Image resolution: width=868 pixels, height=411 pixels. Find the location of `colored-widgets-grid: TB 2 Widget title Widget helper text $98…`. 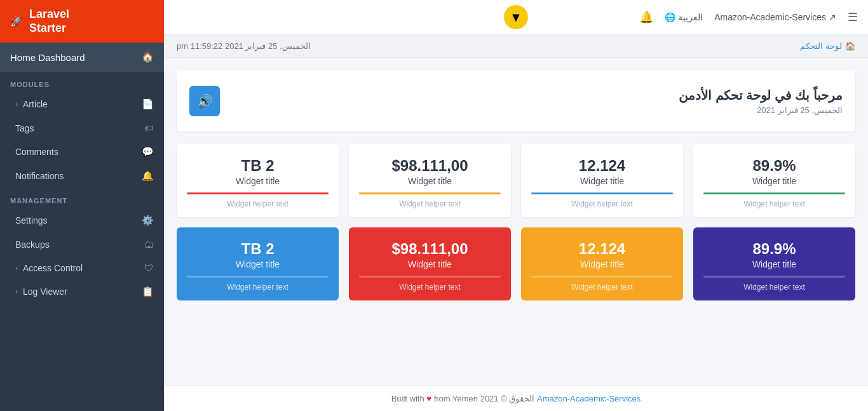

colored-widgets-grid: TB 2 Widget title Widget helper text $98… is located at coordinates (516, 264).